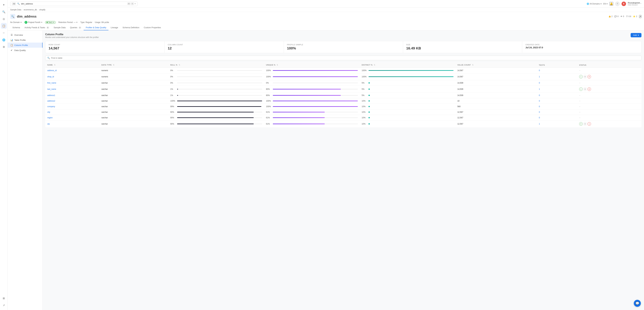 Image resolution: width=644 pixels, height=310 pixels. What do you see at coordinates (114, 28) in the screenshot?
I see `tab-lineage: Lineage` at bounding box center [114, 28].